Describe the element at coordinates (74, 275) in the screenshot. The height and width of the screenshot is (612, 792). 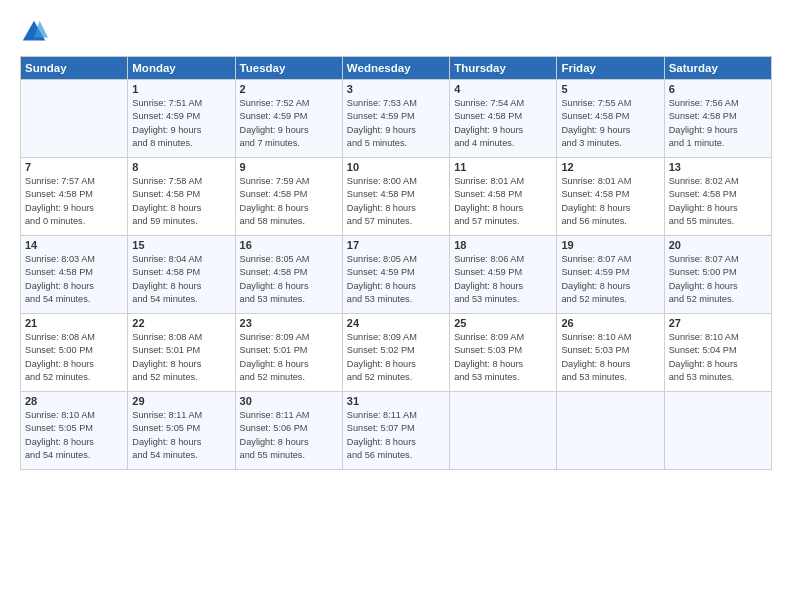
I see `calendar-cell: 14Sunrise: 8:03 AM Sunset: 4:58 PM Dayli…` at that location.